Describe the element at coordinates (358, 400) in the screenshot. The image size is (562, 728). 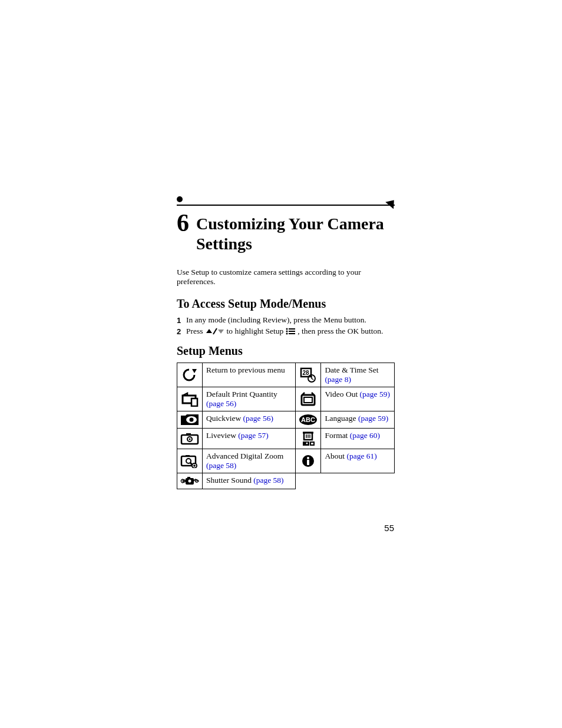
I see `video-out-label: Video Out (page 59)` at that location.